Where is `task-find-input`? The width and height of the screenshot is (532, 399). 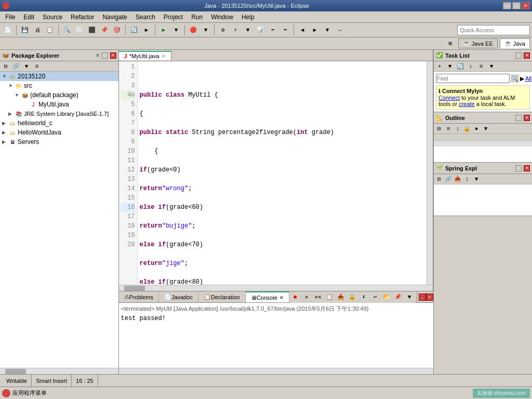
task-find-input is located at coordinates (473, 78).